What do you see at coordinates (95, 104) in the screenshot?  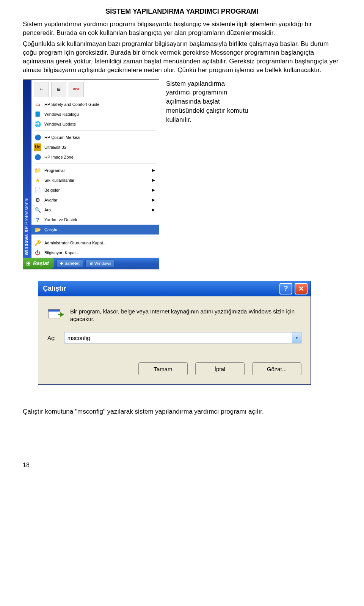 I see `menu-item-hp-safety: ▭ HP Safety and Comfort Guide` at bounding box center [95, 104].